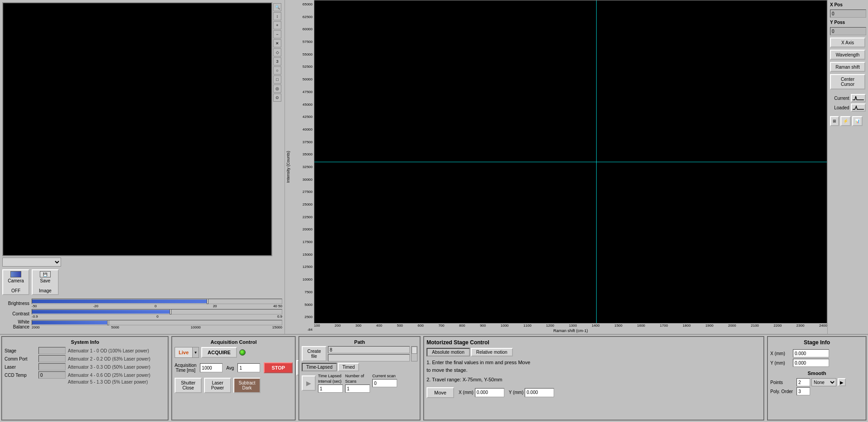 This screenshot has height=422, width=868. I want to click on laser-info-label: Laser, so click(20, 367).